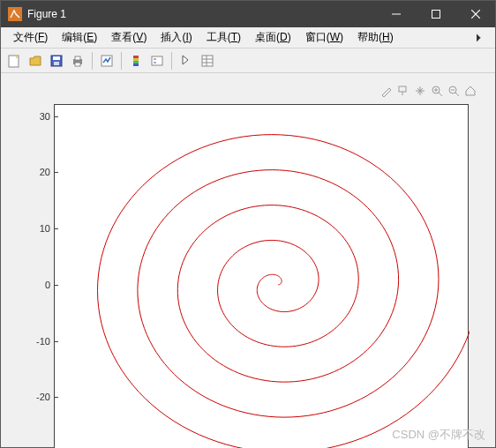 The height and width of the screenshot is (448, 496). Describe the element at coordinates (403, 91) in the screenshot. I see `datatip-icon` at that location.